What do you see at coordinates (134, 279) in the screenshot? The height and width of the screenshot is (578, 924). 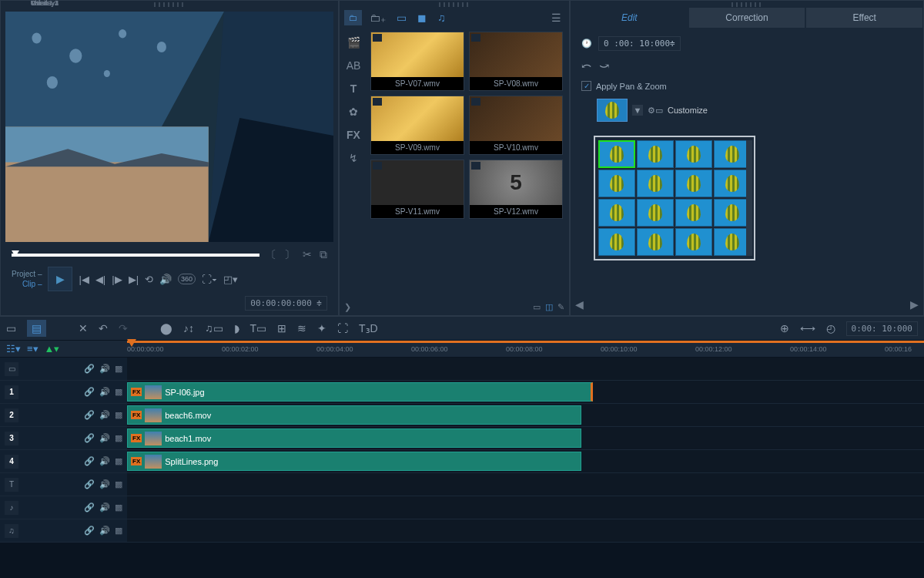 I see `go-end-icon: ▶|` at bounding box center [134, 279].